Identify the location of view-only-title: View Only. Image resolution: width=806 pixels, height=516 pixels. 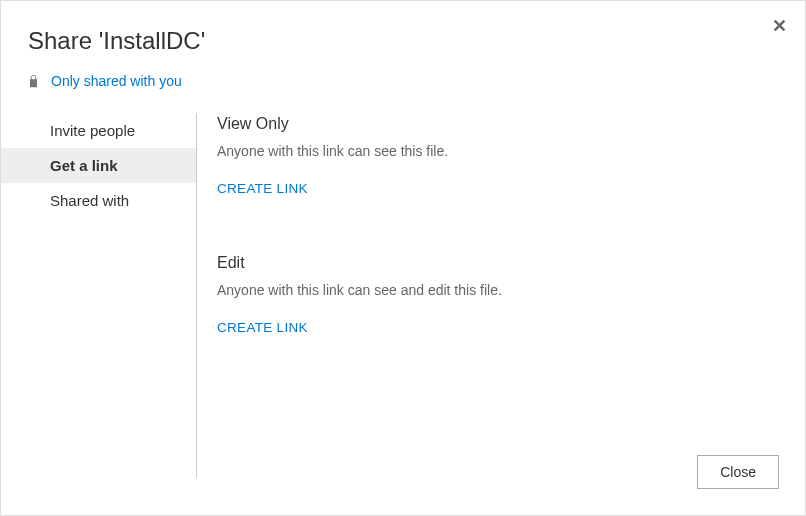
(511, 124).